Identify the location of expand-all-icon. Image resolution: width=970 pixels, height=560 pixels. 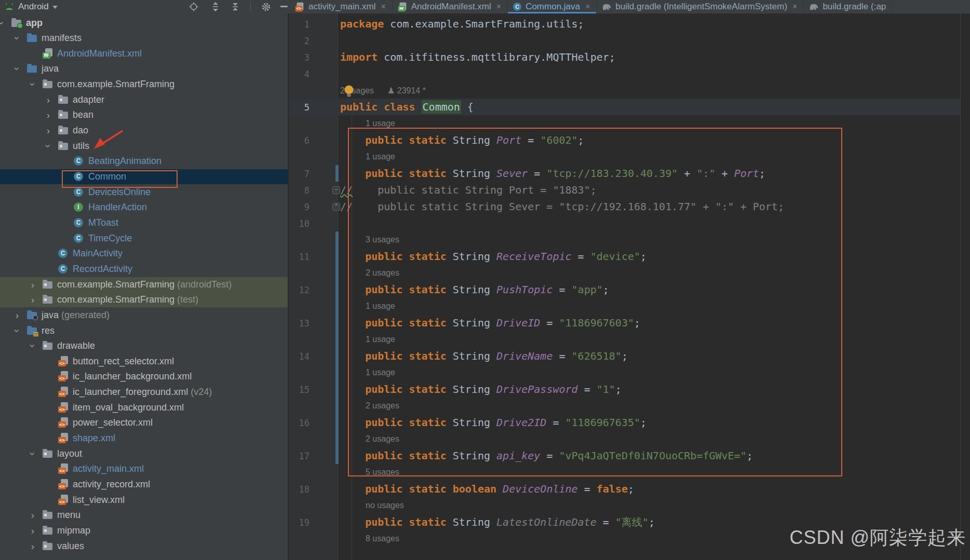
(215, 7).